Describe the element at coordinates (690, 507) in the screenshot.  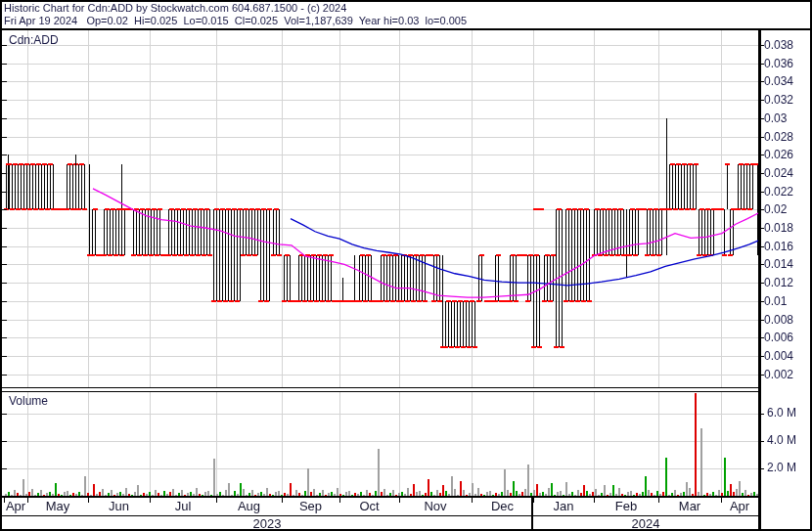
I see `month-label: Mar` at that location.